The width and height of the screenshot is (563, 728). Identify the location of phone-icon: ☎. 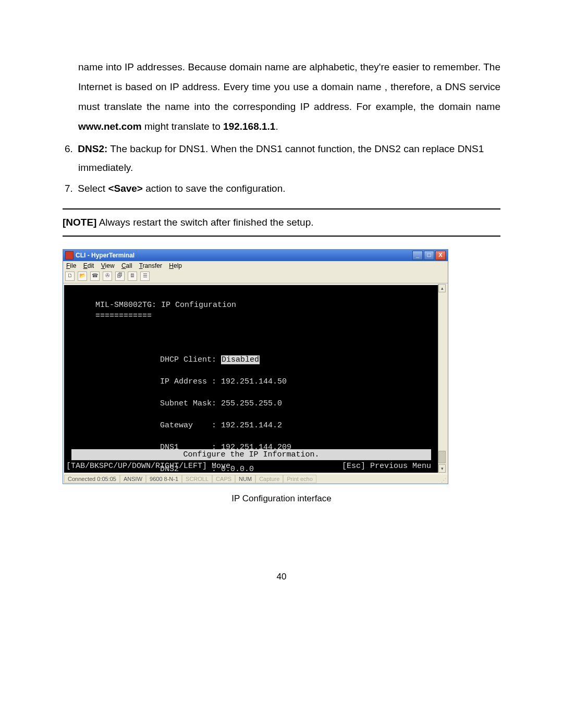
(95, 276).